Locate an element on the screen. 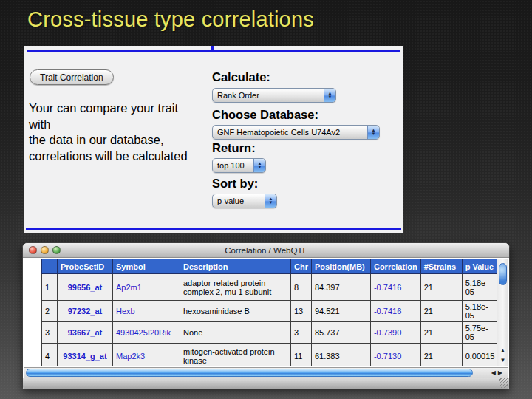 This screenshot has height=399, width=532. row-index: 2 is located at coordinates (50, 312).